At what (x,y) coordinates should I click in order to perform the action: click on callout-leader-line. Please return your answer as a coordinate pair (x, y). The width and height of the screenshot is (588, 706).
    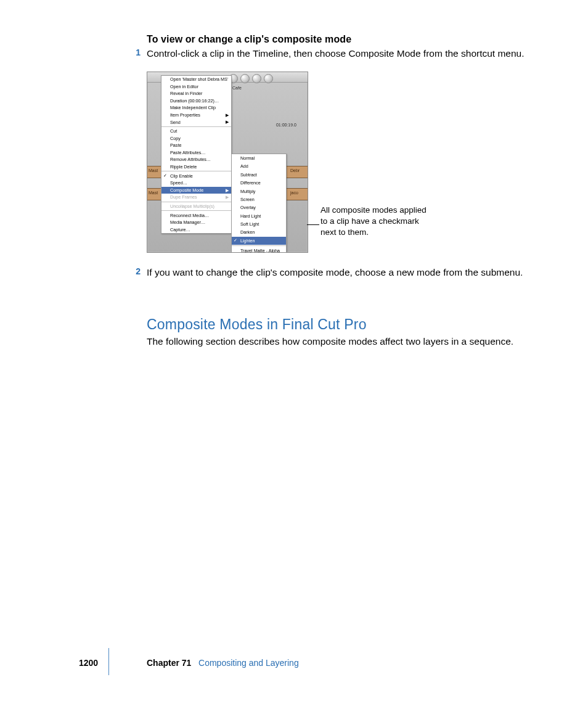
    Looking at the image, I should click on (313, 224).